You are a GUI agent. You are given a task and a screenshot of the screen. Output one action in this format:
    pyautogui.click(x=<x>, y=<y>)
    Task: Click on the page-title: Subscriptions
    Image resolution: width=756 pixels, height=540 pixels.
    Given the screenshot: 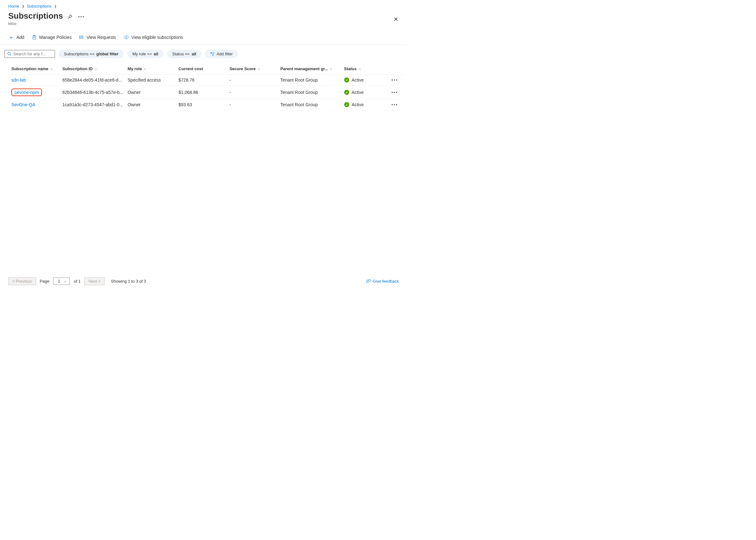 What is the action you would take?
    pyautogui.click(x=36, y=16)
    